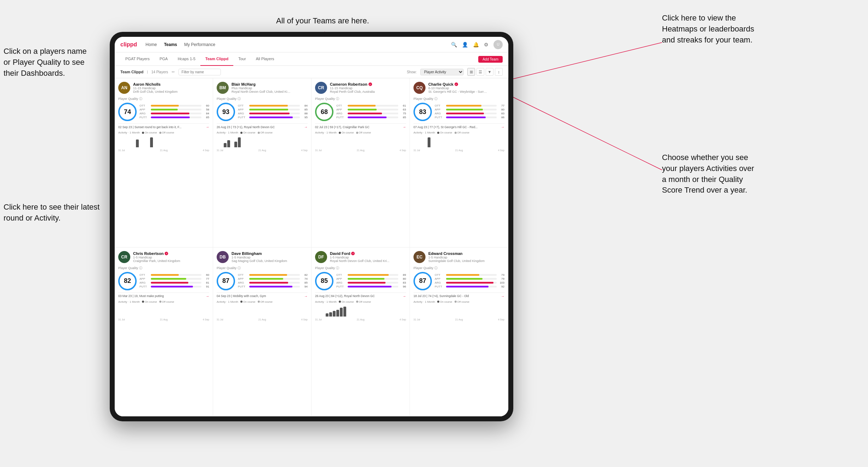 This screenshot has width=868, height=467. What do you see at coordinates (490, 72) in the screenshot?
I see `filter-icon: ▼` at bounding box center [490, 72].